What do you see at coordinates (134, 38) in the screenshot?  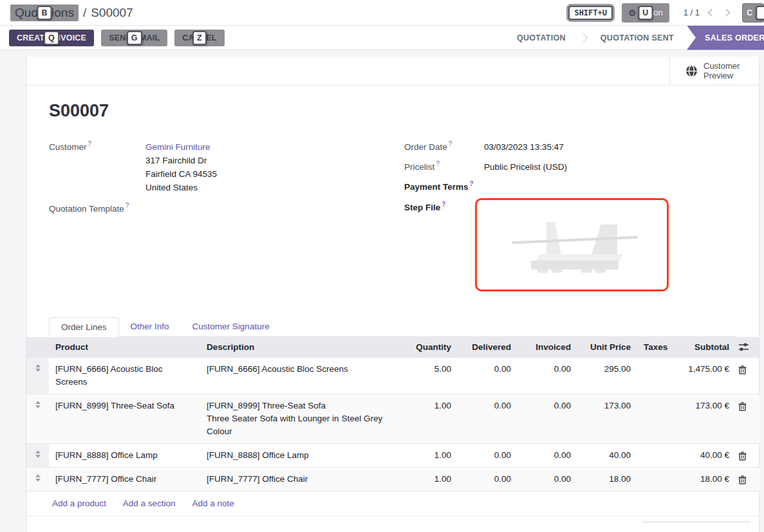 I see `send-email-button: SEND EMAIL G` at bounding box center [134, 38].